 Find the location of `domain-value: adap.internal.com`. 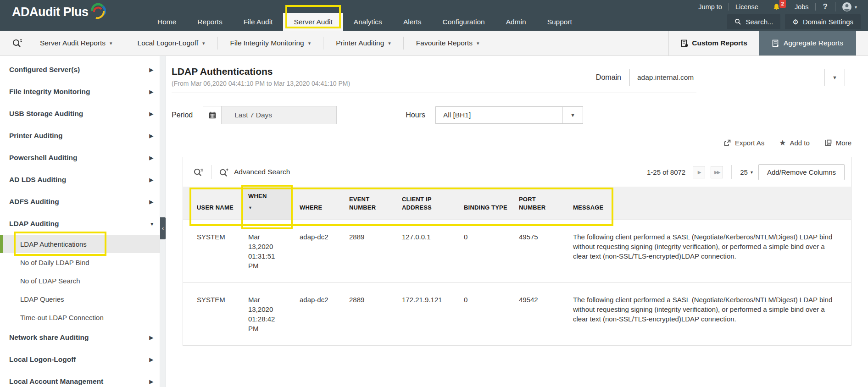

domain-value: adap.internal.com is located at coordinates (727, 77).